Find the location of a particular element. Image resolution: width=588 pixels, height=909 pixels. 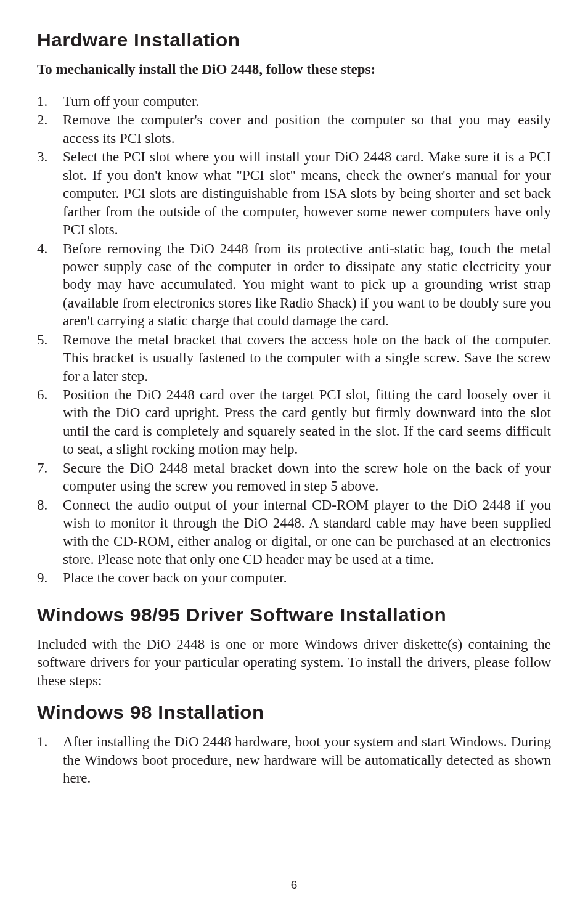

list-number: 4. is located at coordinates (50, 285).